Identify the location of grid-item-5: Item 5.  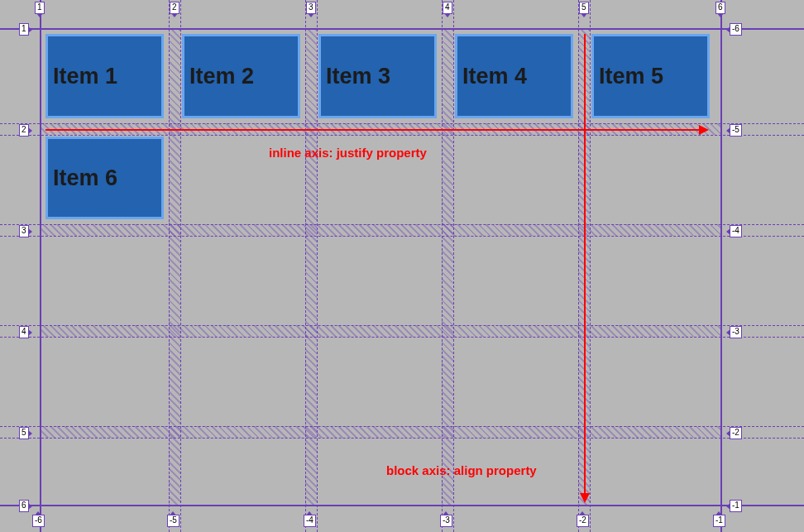
(650, 76).